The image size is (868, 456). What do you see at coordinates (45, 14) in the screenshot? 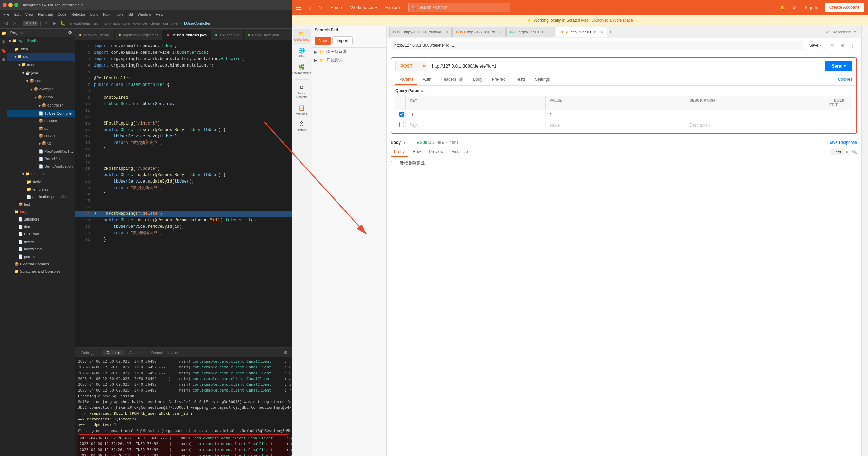
I see `menu-navigate: Navigate` at bounding box center [45, 14].